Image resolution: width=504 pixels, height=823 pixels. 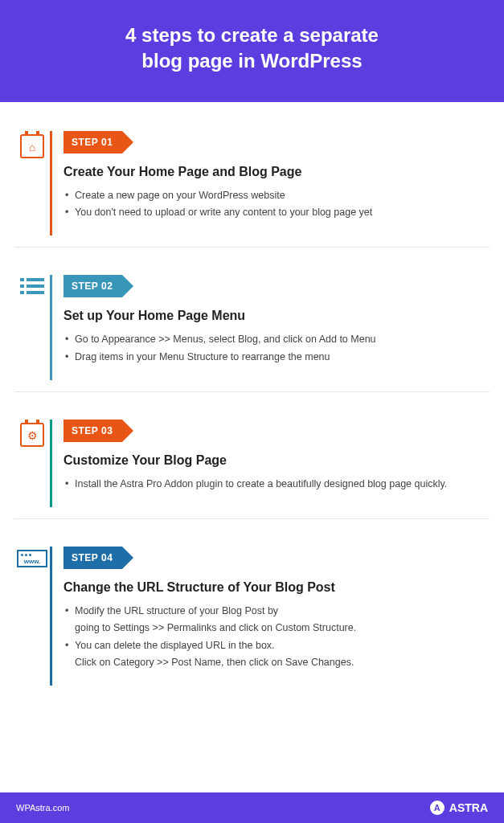 I want to click on step-2-title: Set up Your Home Page Menu, so click(x=277, y=316).